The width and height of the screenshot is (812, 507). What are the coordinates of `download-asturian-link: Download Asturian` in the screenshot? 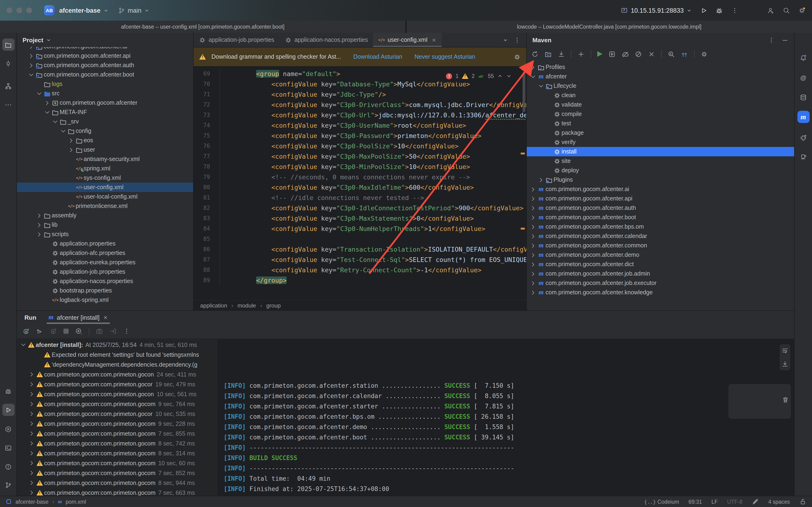 It's located at (378, 57).